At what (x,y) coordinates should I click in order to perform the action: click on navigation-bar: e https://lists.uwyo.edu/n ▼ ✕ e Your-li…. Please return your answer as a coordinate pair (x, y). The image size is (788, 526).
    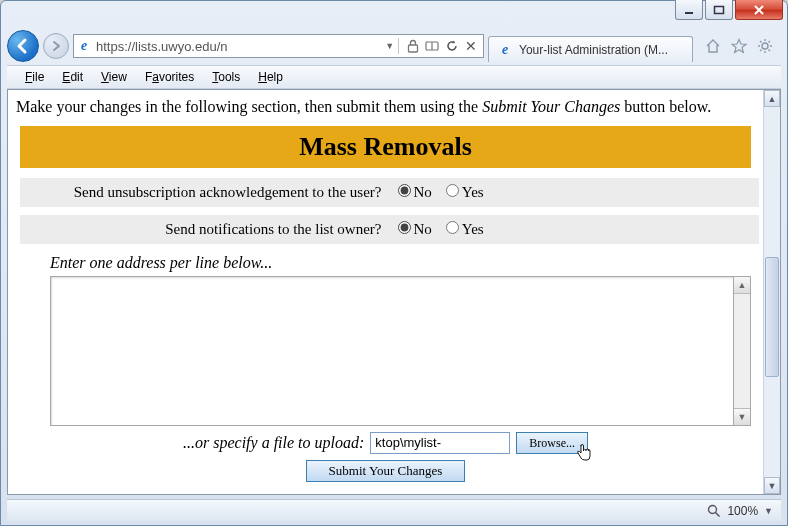
    Looking at the image, I should click on (394, 46).